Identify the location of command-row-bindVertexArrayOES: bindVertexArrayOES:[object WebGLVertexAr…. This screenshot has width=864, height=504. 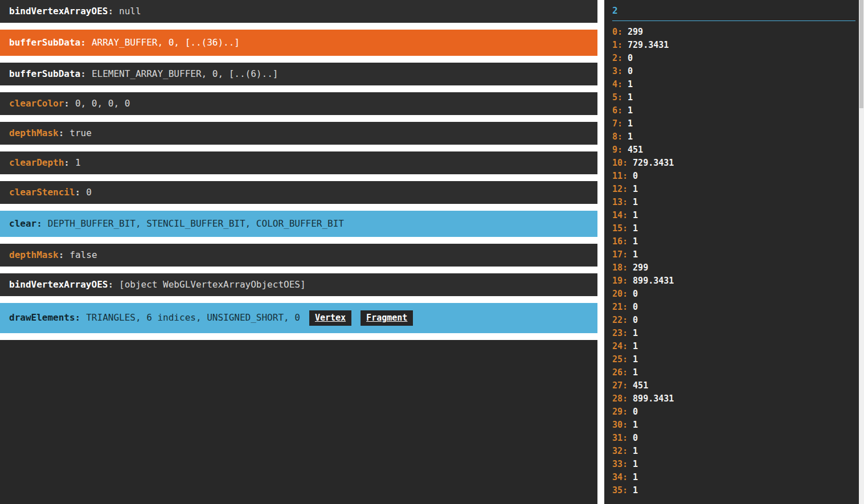
(298, 285).